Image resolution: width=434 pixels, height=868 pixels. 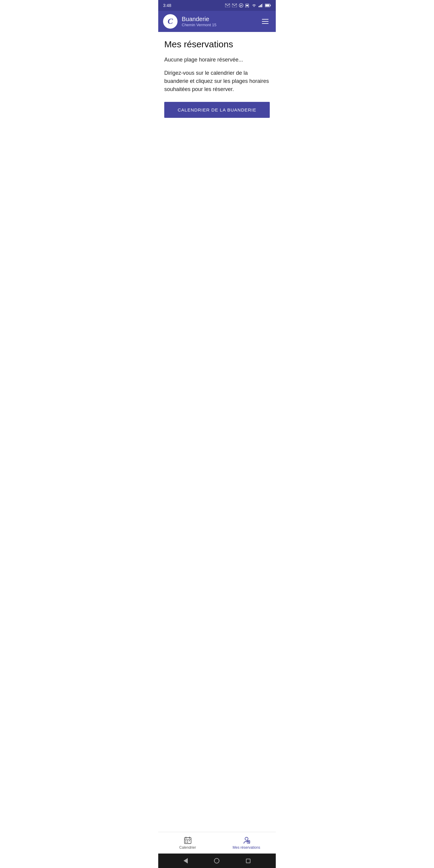 What do you see at coordinates (241, 6) in the screenshot?
I see `svg-text: P` at bounding box center [241, 6].